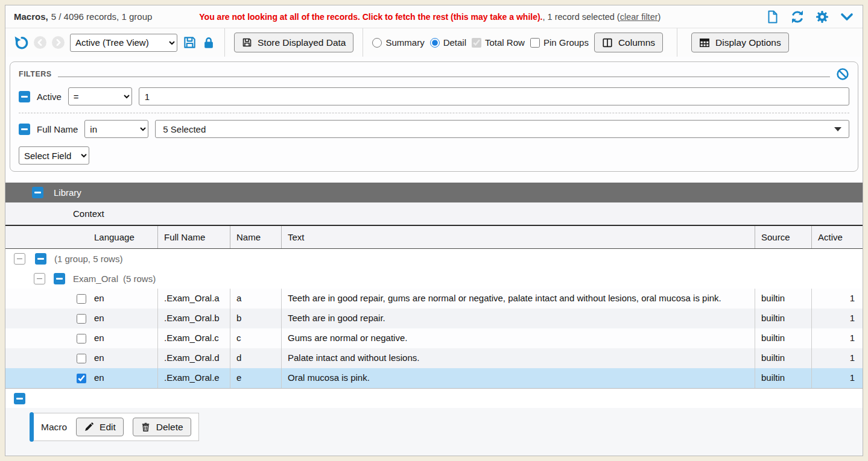  Describe the element at coordinates (837, 237) in the screenshot. I see `column-header-active: Active` at that location.